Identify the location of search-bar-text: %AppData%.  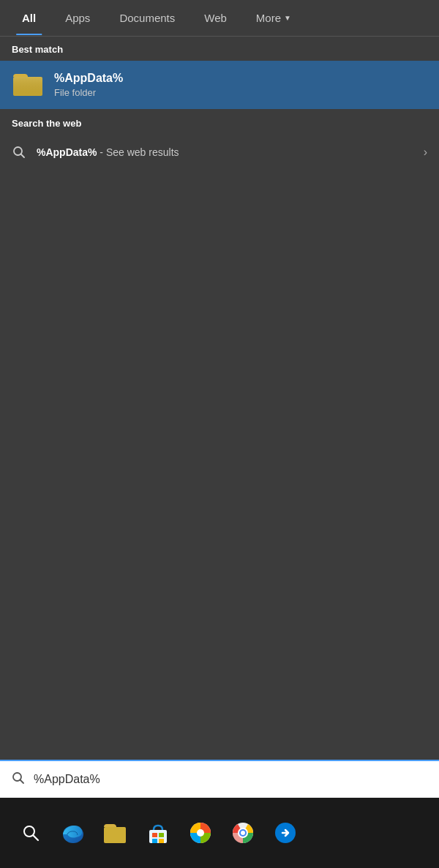
(67, 779).